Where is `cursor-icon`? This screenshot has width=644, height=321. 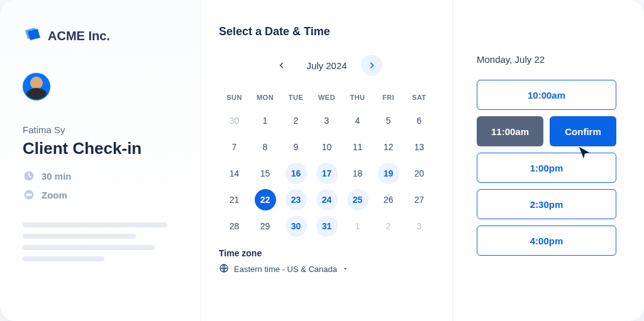
cursor-icon is located at coordinates (584, 154).